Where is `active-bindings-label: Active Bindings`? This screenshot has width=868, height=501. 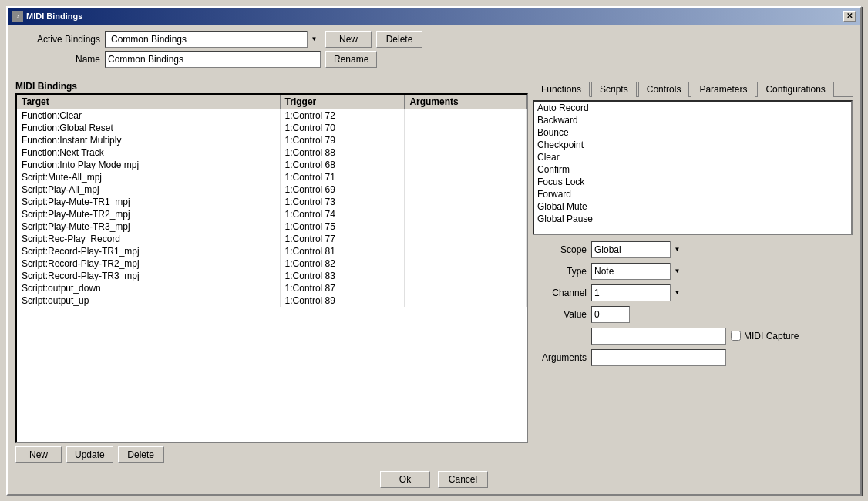 active-bindings-label: Active Bindings is located at coordinates (58, 39).